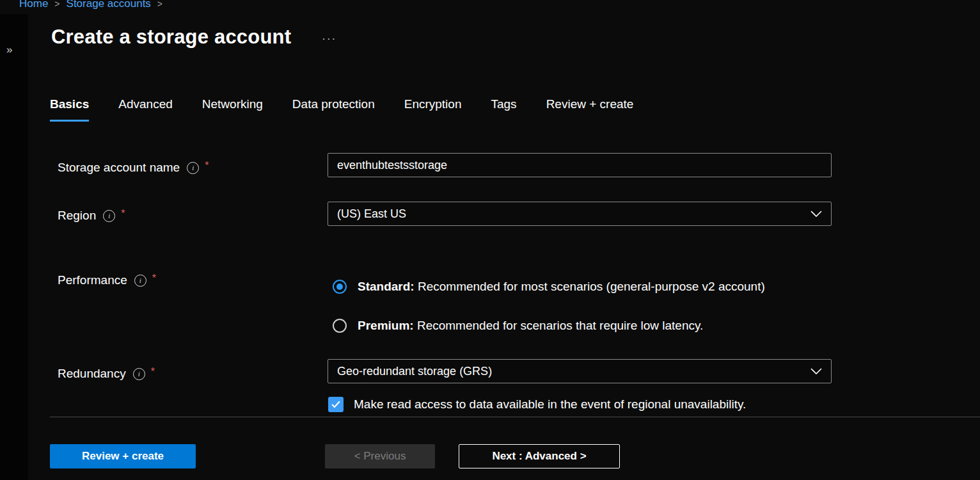 This screenshot has width=980, height=480. What do you see at coordinates (119, 168) in the screenshot?
I see `label-text: Storage account name` at bounding box center [119, 168].